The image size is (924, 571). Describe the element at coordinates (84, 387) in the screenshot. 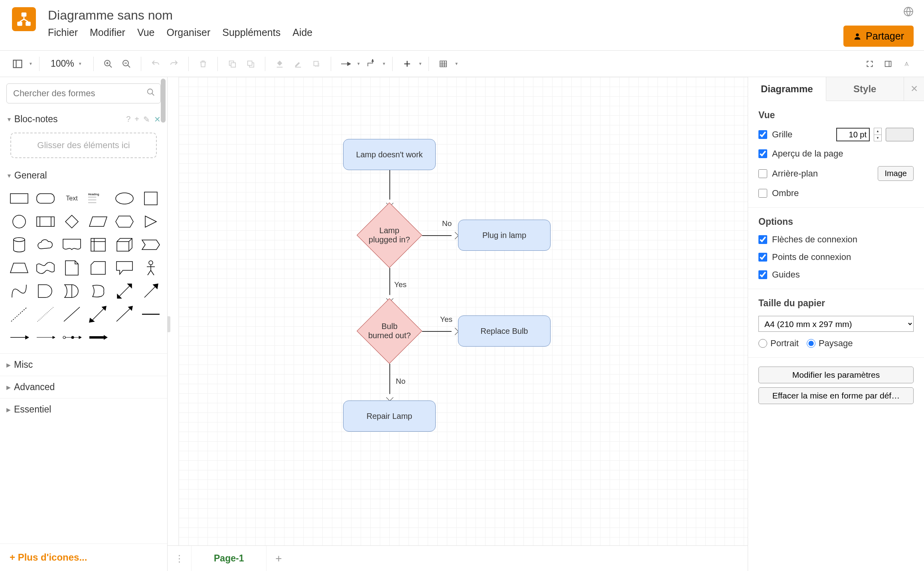

I see `category-advanced: ▶Advanced` at that location.